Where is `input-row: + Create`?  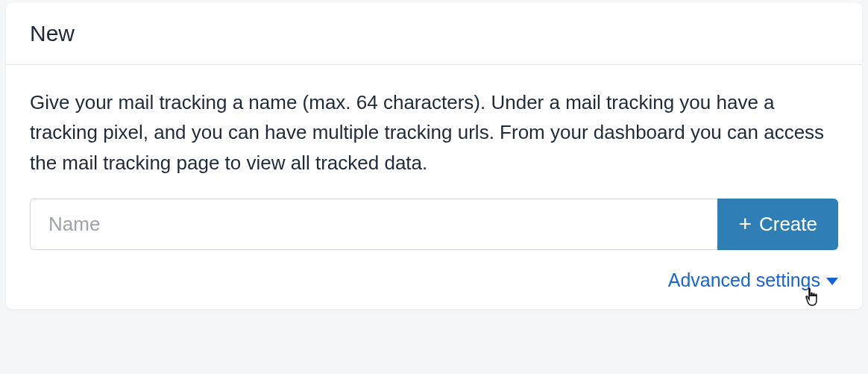 input-row: + Create is located at coordinates (434, 224).